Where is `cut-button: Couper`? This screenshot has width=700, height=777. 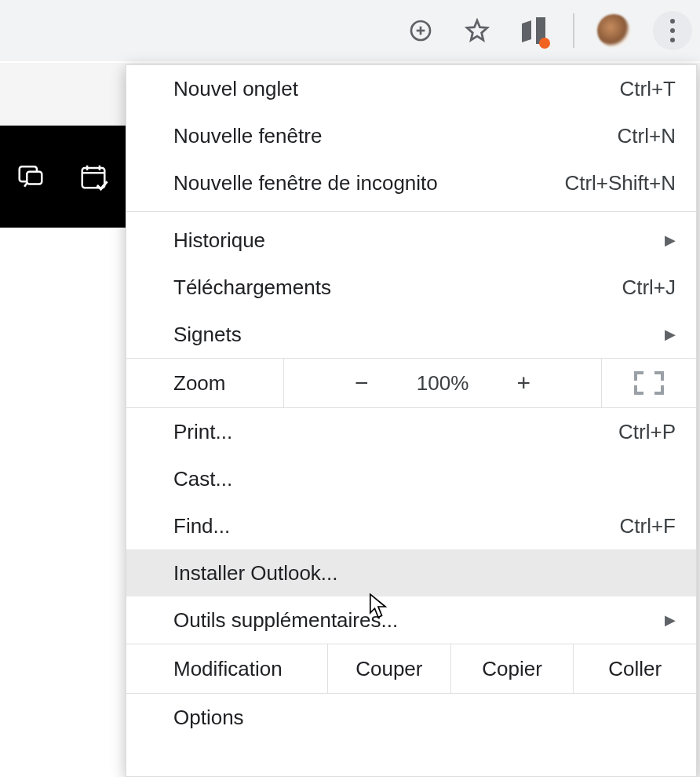
cut-button: Couper is located at coordinates (389, 669).